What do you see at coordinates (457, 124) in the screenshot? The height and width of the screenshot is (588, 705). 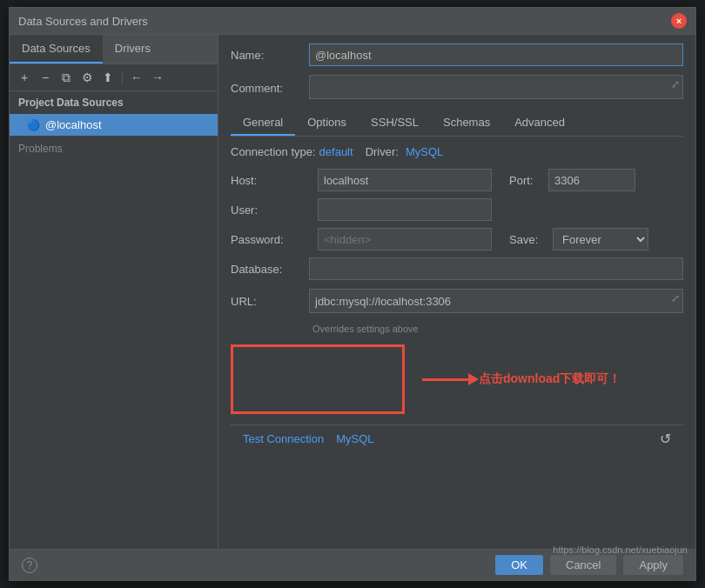 I see `config-tabs: General Options SSH/SSL Schemas Advanced` at bounding box center [457, 124].